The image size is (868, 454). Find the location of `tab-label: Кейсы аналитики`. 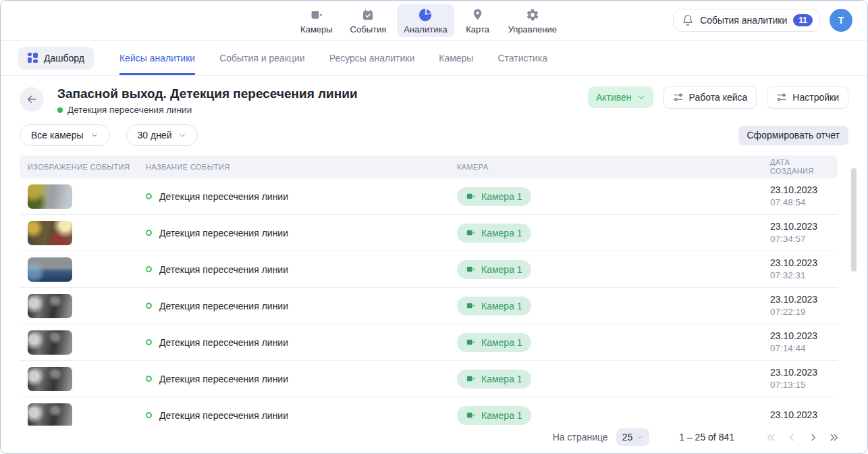

tab-label: Кейсы аналитики is located at coordinates (157, 58).